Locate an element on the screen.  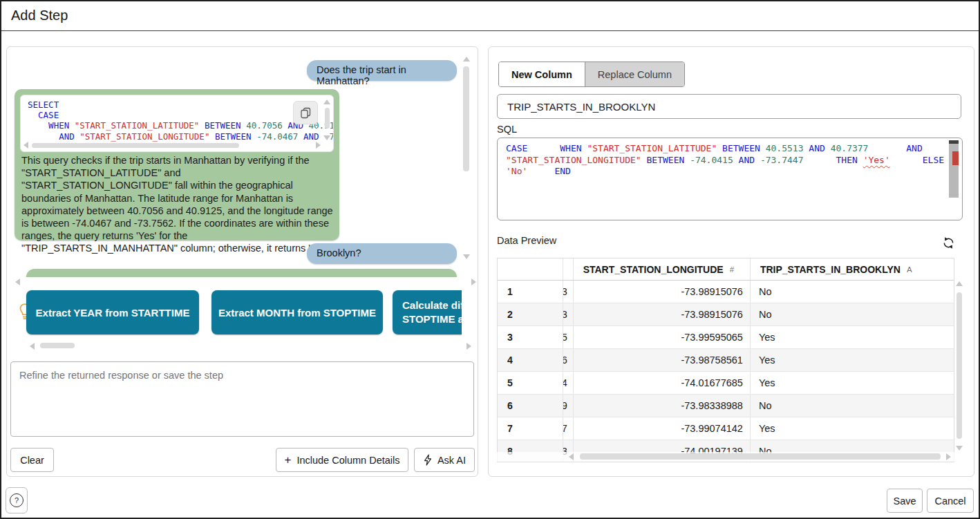
table-row: 13-73.98915076No is located at coordinates (726, 292).